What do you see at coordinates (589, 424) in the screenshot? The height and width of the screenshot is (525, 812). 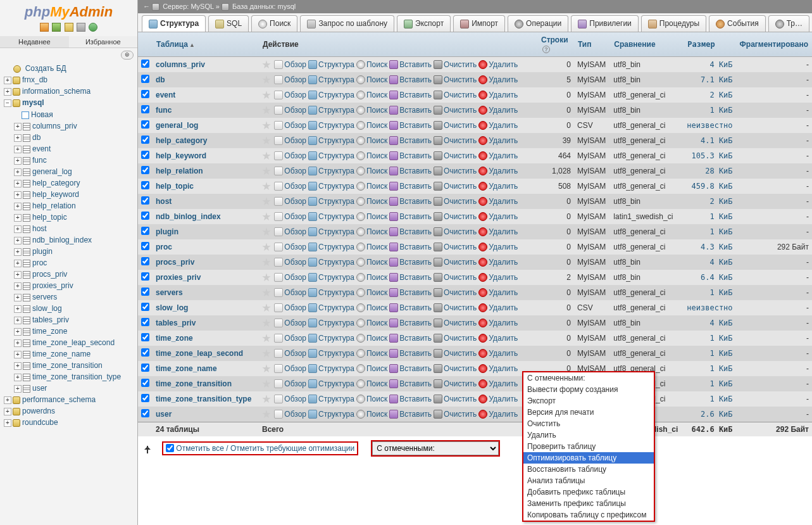 I see `dropdown-item: Очистить` at bounding box center [589, 424].